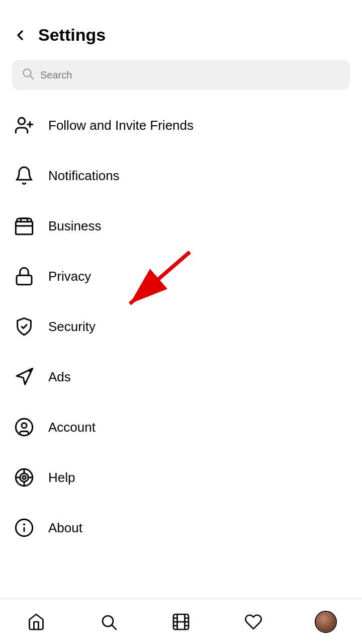 The height and width of the screenshot is (644, 362). What do you see at coordinates (75, 226) in the screenshot?
I see `menu-label-business: Business` at bounding box center [75, 226].